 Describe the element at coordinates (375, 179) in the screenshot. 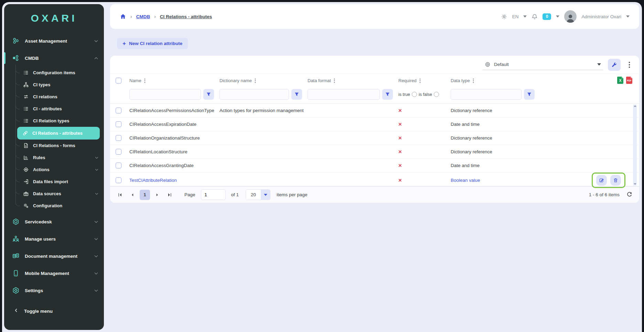

I see `table-row-selected: TestCIAttributeRelation × Boolean value` at that location.